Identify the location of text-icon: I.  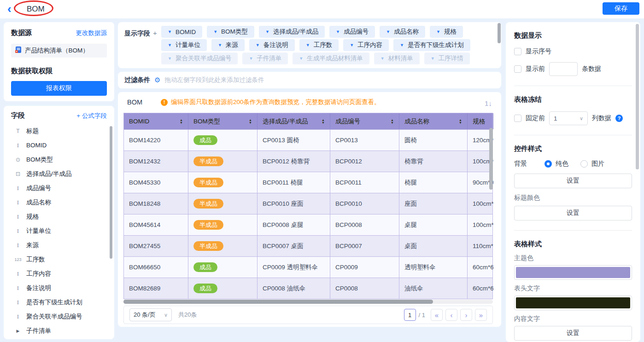
(18, 217).